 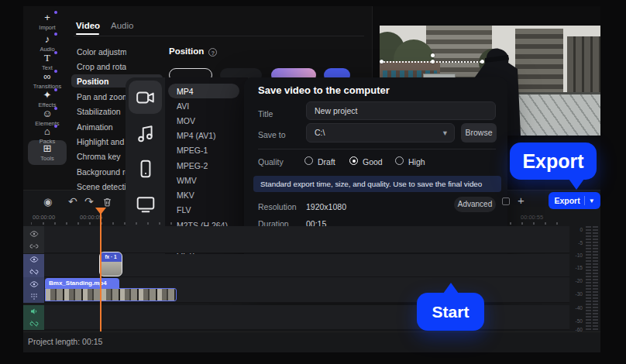 What do you see at coordinates (146, 169) in the screenshot?
I see `phone-icon` at bounding box center [146, 169].